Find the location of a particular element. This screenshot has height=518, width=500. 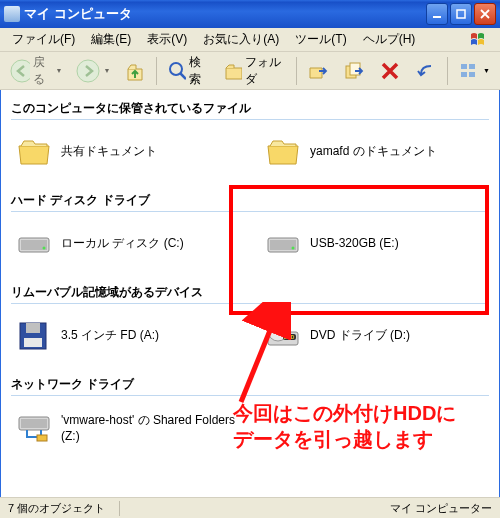

menu-bar: ファイル(F) 編集(E) 表示(V) お気に入り(A) ツール(T) ヘルプ(… is located at coordinates (250, 40).